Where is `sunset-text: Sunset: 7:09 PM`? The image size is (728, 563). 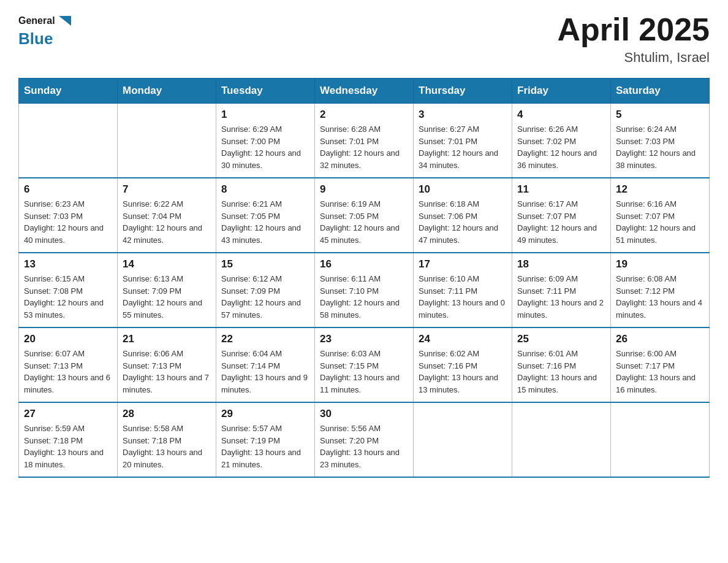 sunset-text: Sunset: 7:09 PM is located at coordinates (167, 291).